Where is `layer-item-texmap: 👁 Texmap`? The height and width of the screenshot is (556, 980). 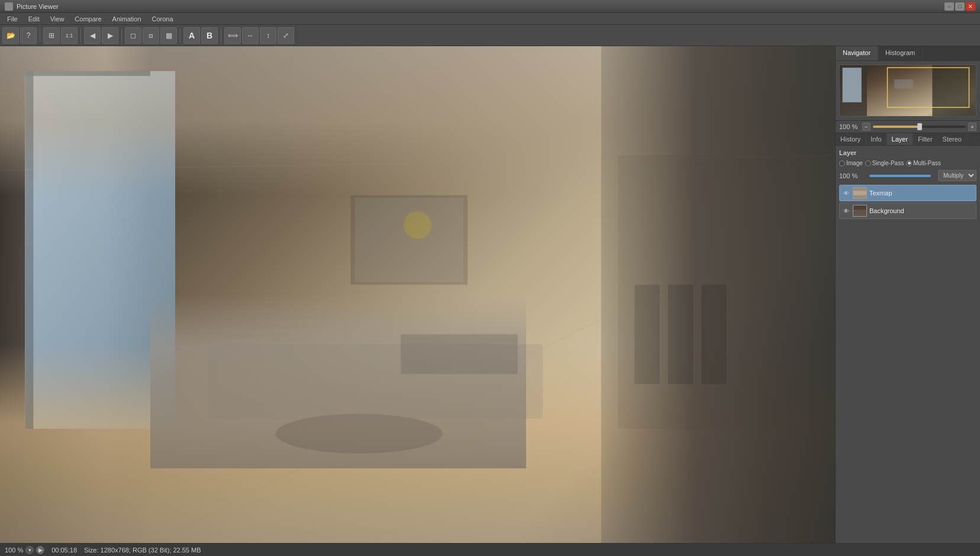
layer-item-texmap: 👁 Texmap is located at coordinates (908, 193).